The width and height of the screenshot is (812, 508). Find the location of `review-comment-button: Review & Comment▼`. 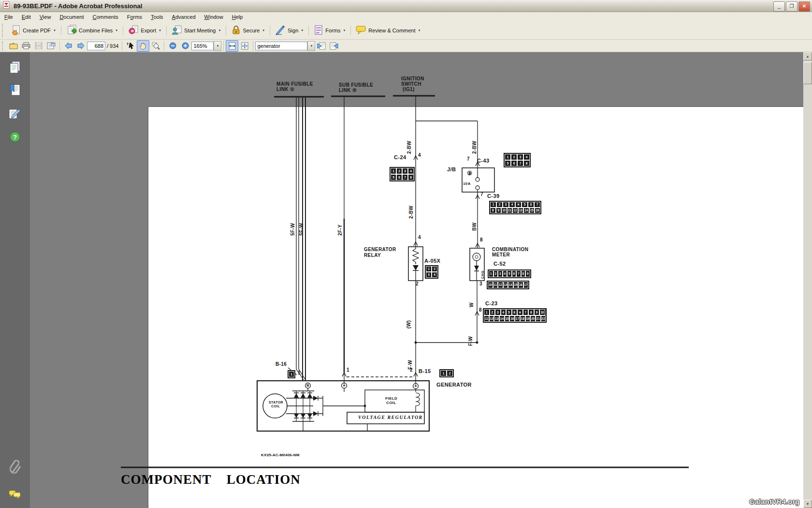

review-comment-button: Review & Comment▼ is located at coordinates (388, 30).